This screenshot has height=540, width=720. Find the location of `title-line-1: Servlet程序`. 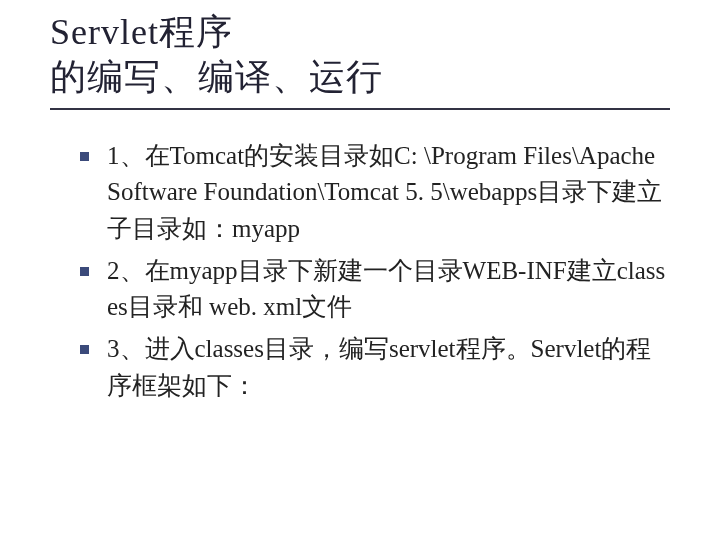

title-line-1: Servlet程序 is located at coordinates (360, 32).